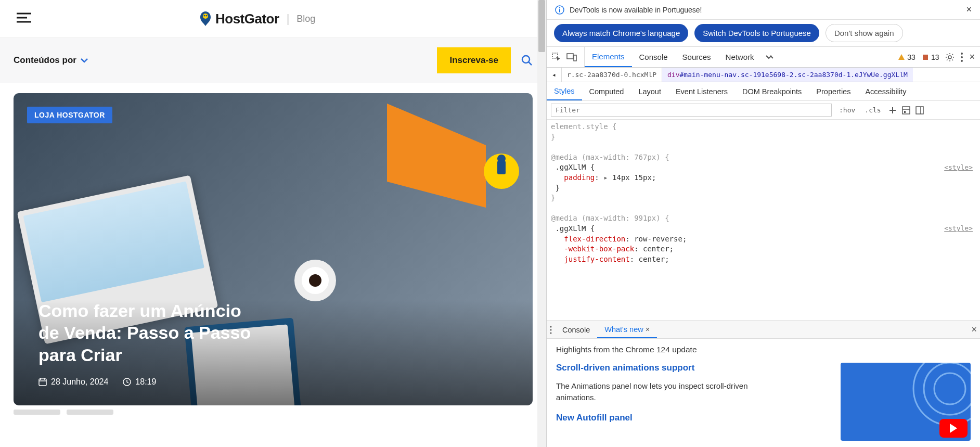 This screenshot has height=447, width=980. Describe the element at coordinates (648, 329) in the screenshot. I see `close-tab-icon: ×` at that location.